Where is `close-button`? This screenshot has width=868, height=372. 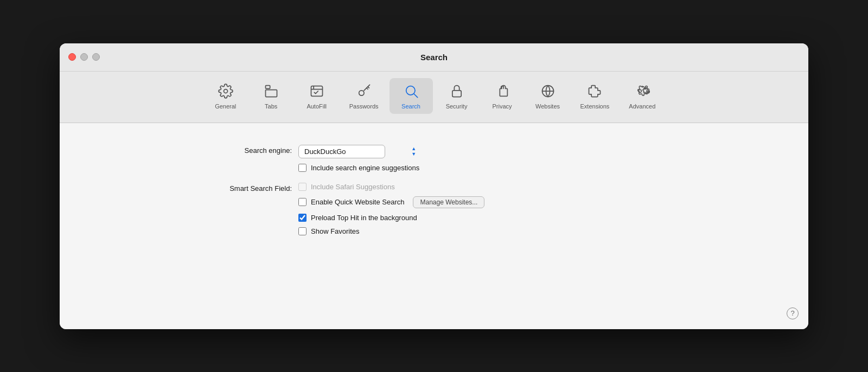
close-button is located at coordinates (72, 57).